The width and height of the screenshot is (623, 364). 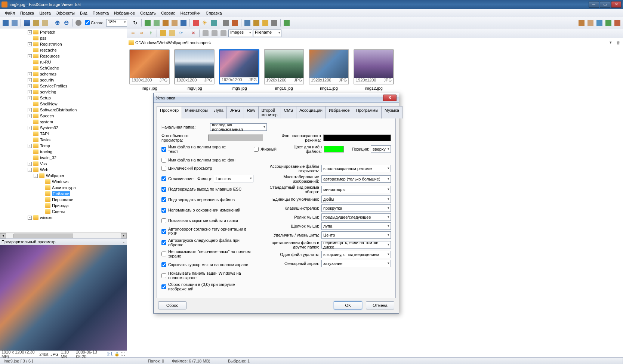 I want to click on option-label: Щелчок мыши:, so click(x=291, y=226).